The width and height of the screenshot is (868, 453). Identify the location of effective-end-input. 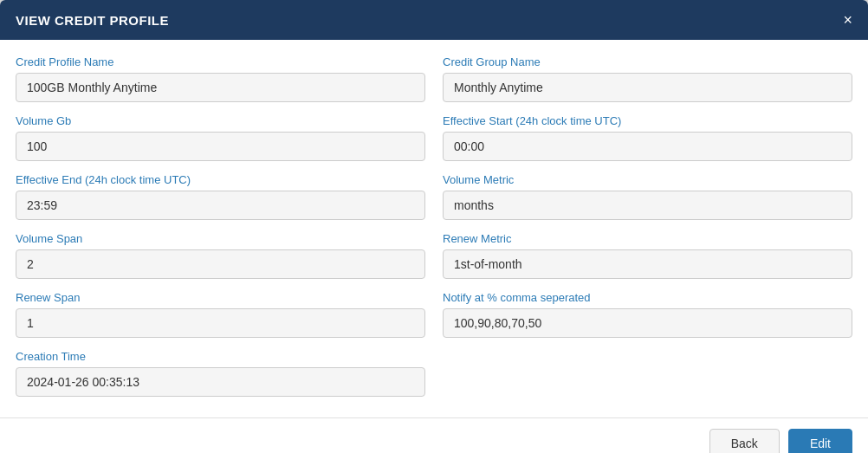
(220, 205).